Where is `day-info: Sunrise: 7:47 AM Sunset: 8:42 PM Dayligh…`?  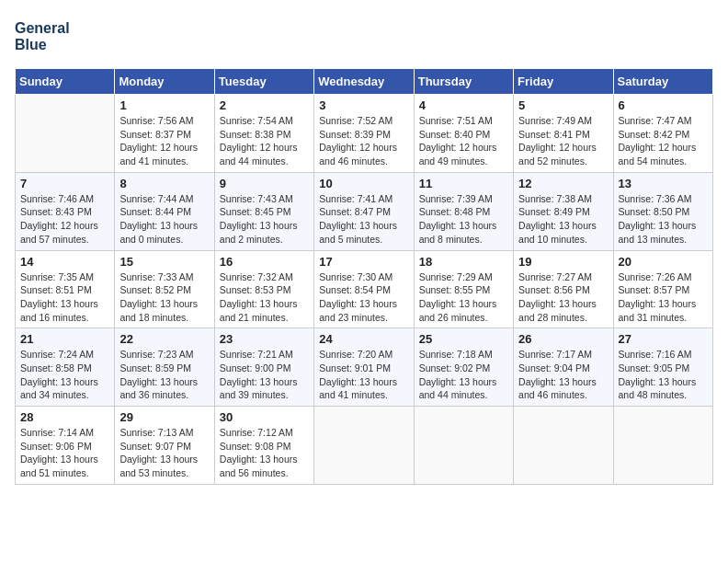 day-info: Sunrise: 7:47 AM Sunset: 8:42 PM Dayligh… is located at coordinates (664, 142).